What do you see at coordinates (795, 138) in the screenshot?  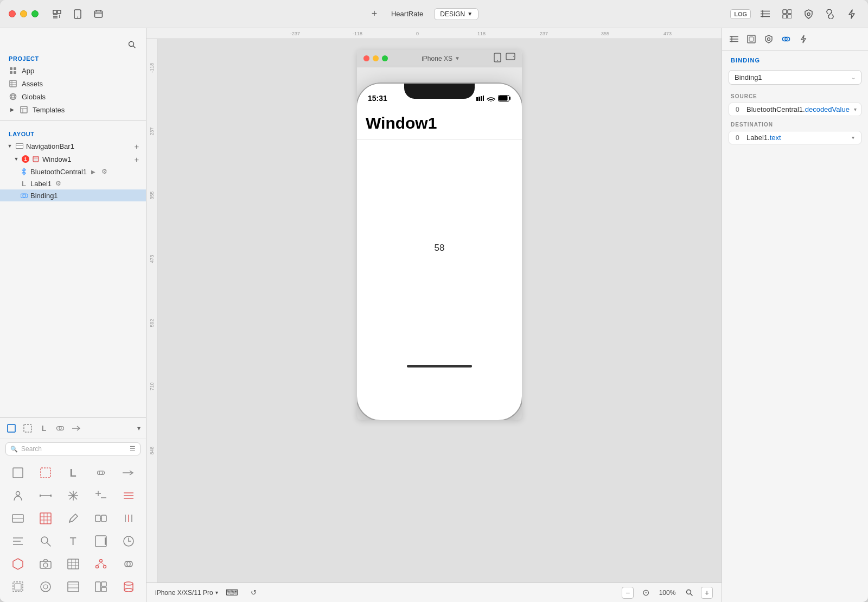 I see `binding-destination-row: 0 Label1.text ▾` at bounding box center [795, 138].